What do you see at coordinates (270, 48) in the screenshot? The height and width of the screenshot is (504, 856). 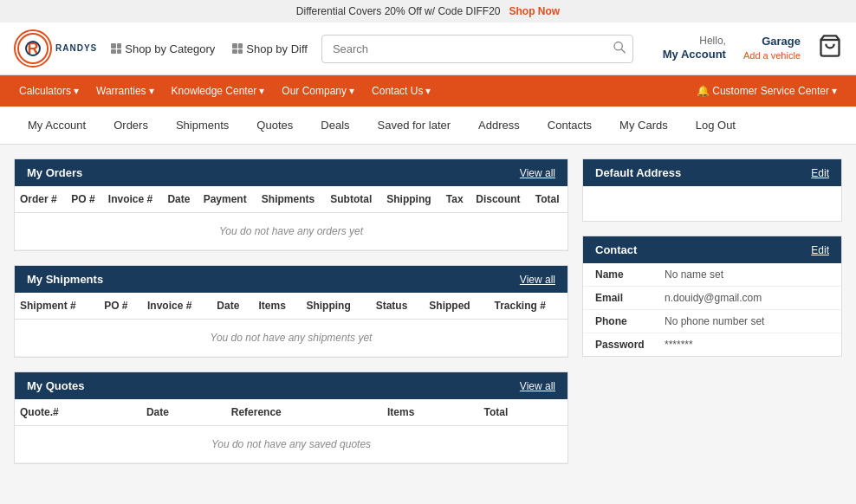 I see `shop-by-diff-link: Shop by Diff` at bounding box center [270, 48].